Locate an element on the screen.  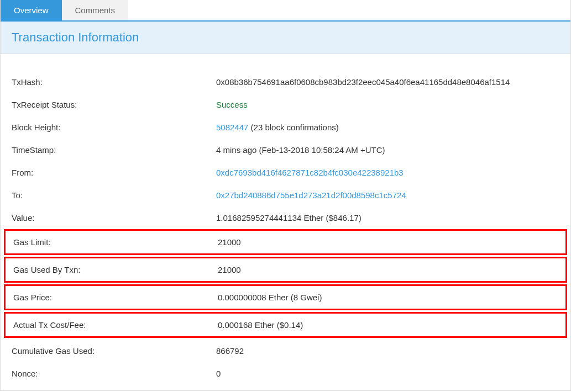
value-value: 1.01682595274441134 Ether ($846.17) is located at coordinates (289, 218).